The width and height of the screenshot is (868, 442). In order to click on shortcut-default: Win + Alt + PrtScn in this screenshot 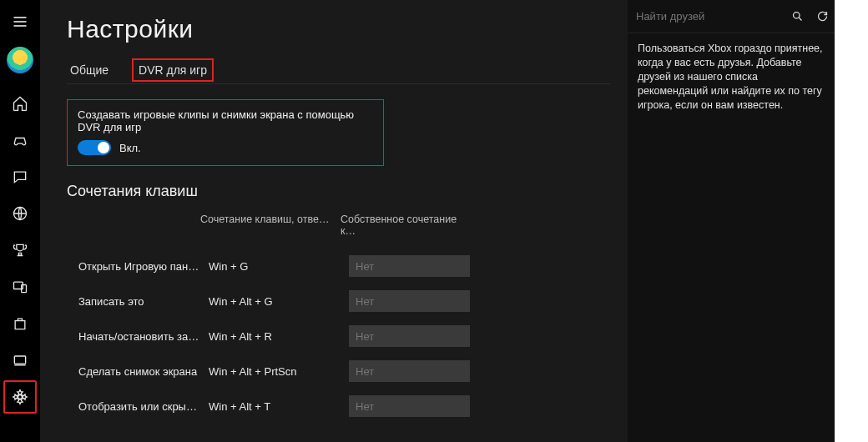, I will do `click(275, 372)`.